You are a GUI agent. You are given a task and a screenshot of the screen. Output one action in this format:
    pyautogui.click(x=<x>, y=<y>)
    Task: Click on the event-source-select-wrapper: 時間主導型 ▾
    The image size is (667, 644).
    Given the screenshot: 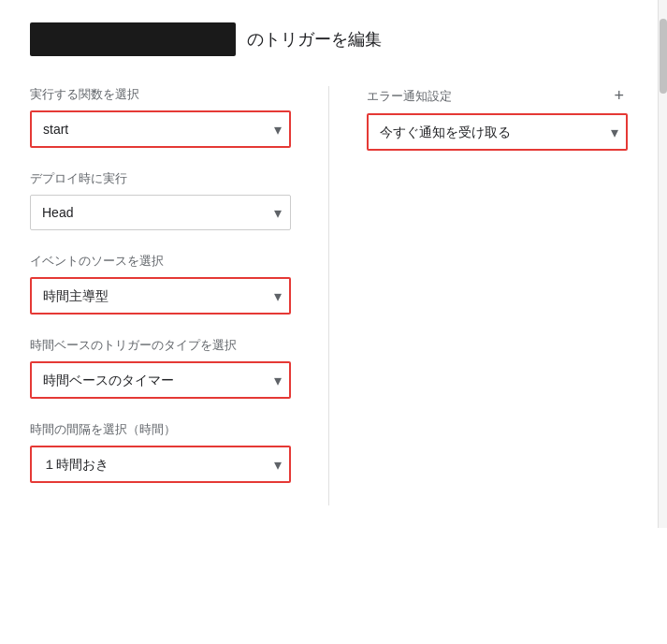 What is the action you would take?
    pyautogui.click(x=161, y=296)
    